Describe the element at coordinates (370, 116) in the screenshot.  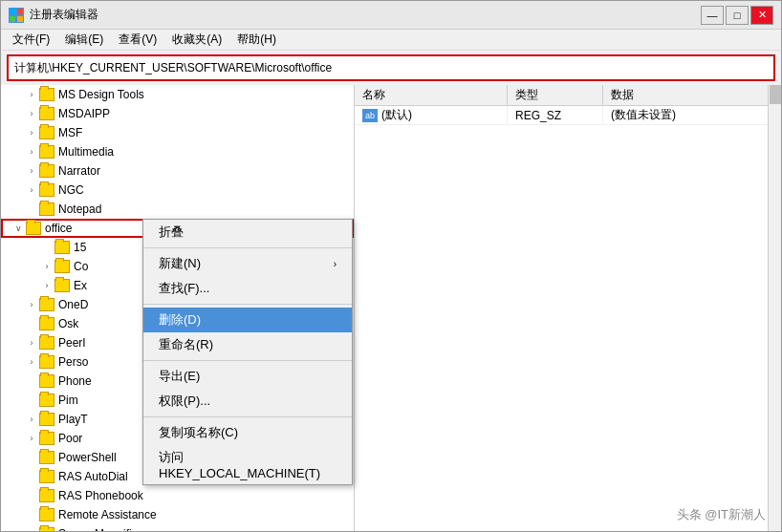
I see `registry-value-icon: ab` at that location.